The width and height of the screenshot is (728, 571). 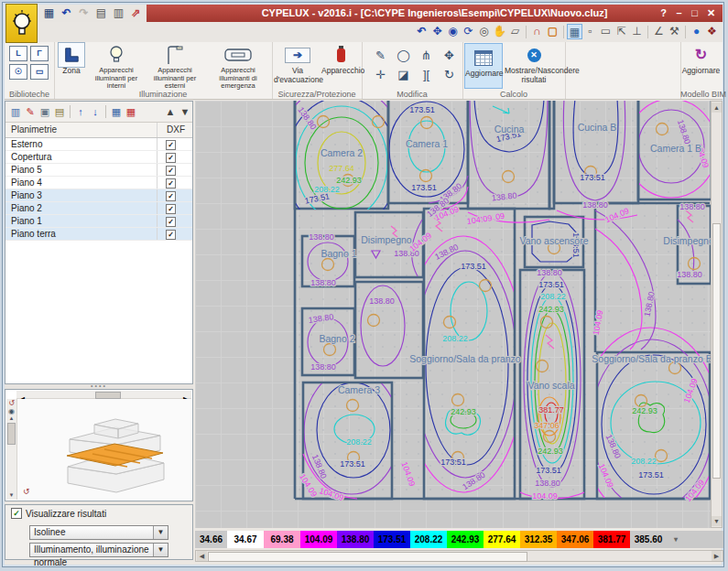 I want to click on close-button: ✕, so click(x=711, y=13).